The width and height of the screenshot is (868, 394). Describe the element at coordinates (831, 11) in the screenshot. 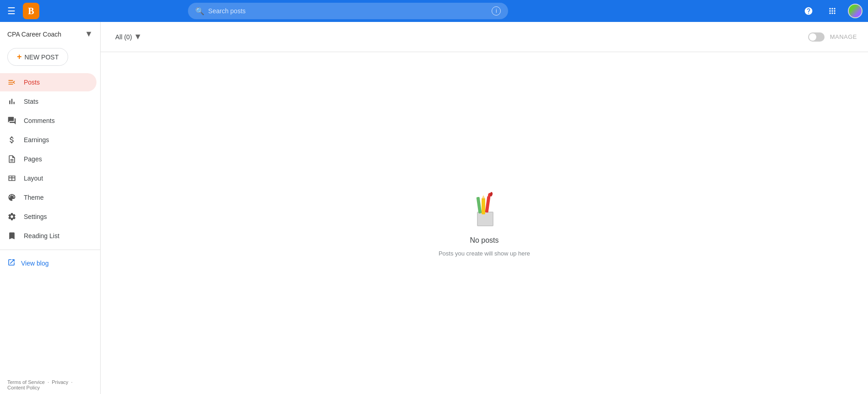

I see `nav-right` at that location.